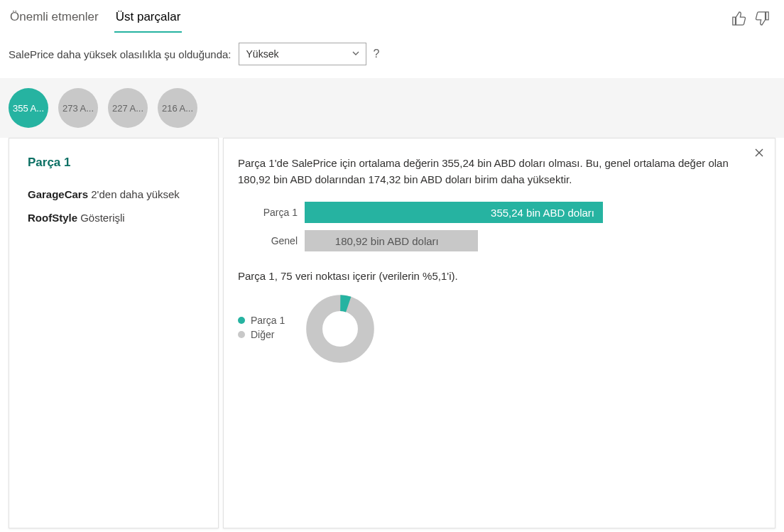  Describe the element at coordinates (753, 20) in the screenshot. I see `feedback-controls` at that location.